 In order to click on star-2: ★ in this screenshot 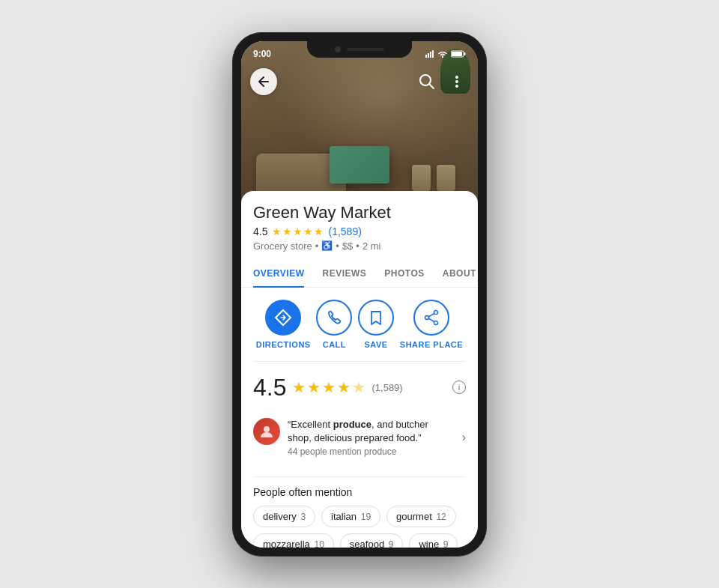, I will do `click(288, 231)`.